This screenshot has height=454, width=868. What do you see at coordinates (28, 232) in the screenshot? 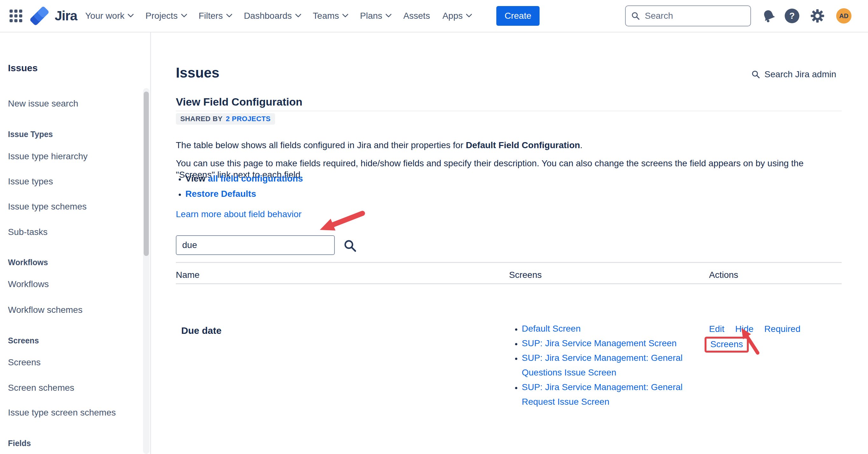
I see `sidebar-item-sub-tasks: Sub-tasks` at bounding box center [28, 232].